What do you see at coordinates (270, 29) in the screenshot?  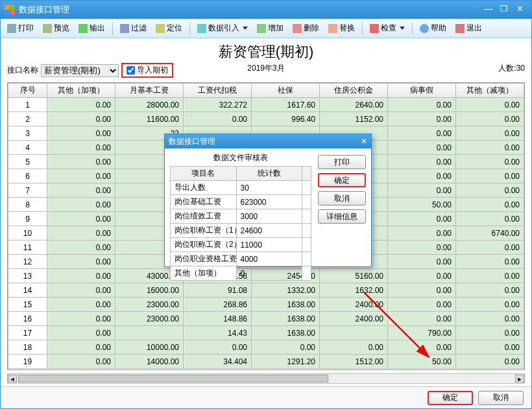 I see `add-button: 增加` at bounding box center [270, 29].